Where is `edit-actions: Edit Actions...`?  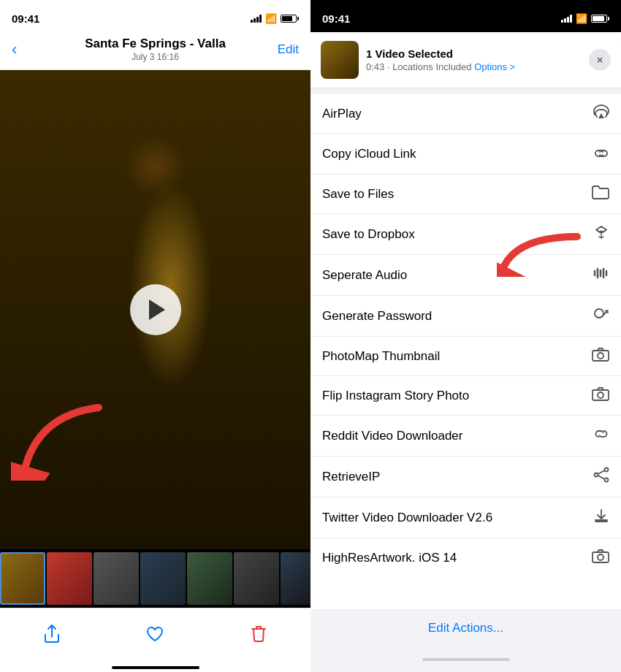 edit-actions: Edit Actions... is located at coordinates (466, 628).